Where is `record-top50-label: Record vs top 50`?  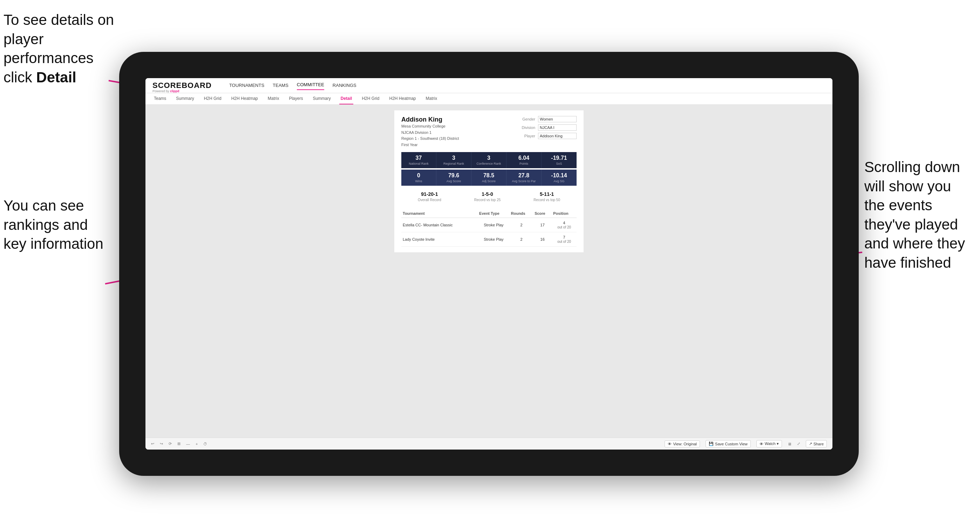
record-top50-label: Record vs top 50 is located at coordinates (547, 200).